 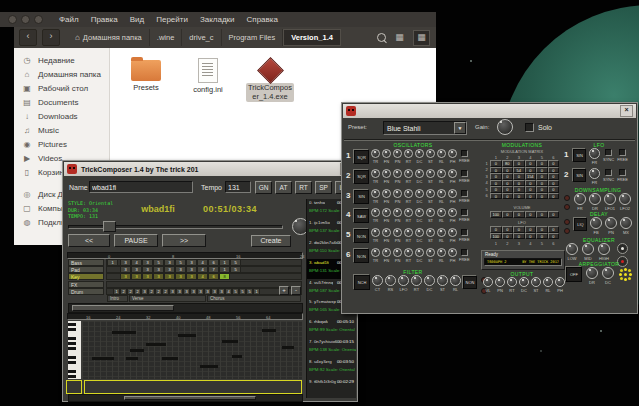 I want to click on osc2-rt-knob, so click(x=408, y=174).